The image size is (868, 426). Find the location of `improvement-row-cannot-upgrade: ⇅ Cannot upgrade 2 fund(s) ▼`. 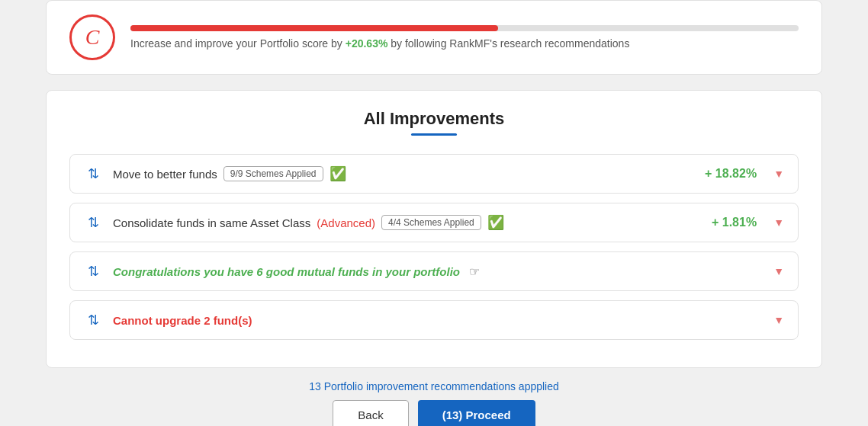

improvement-row-cannot-upgrade: ⇅ Cannot upgrade 2 fund(s) ▼ is located at coordinates (434, 320).